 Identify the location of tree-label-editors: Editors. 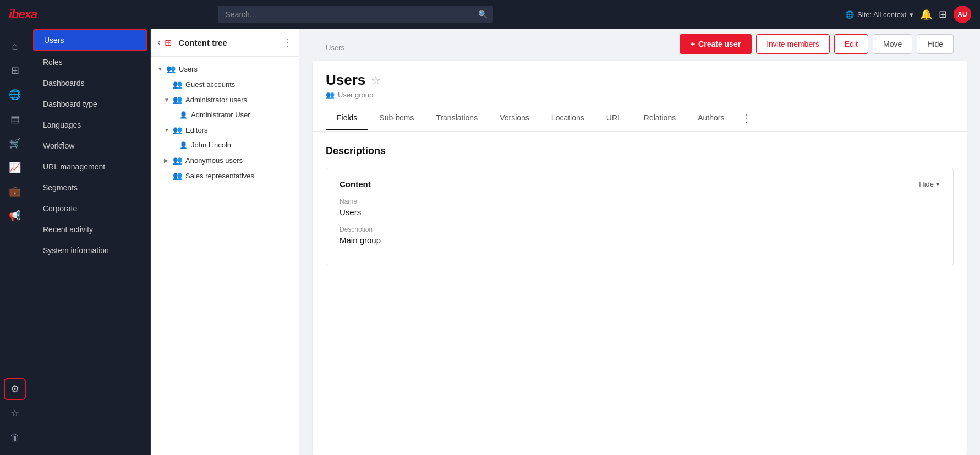
(196, 130).